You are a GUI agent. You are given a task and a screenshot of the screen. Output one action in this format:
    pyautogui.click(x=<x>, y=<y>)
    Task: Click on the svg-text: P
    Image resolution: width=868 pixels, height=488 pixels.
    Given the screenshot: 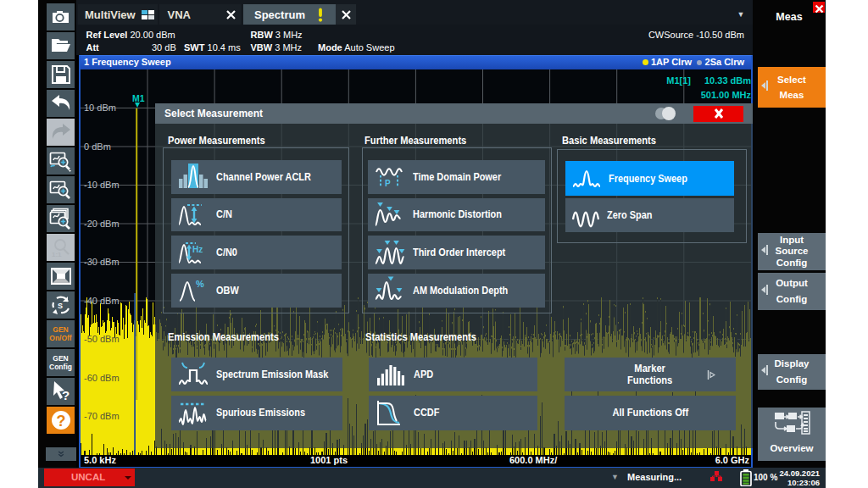 What is the action you would take?
    pyautogui.click(x=388, y=183)
    